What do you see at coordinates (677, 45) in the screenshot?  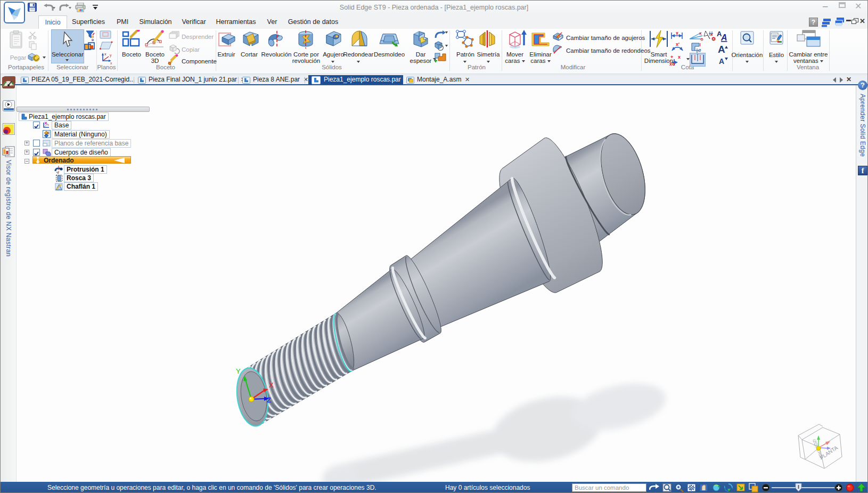 I see `svg-text: x'` at bounding box center [677, 45].